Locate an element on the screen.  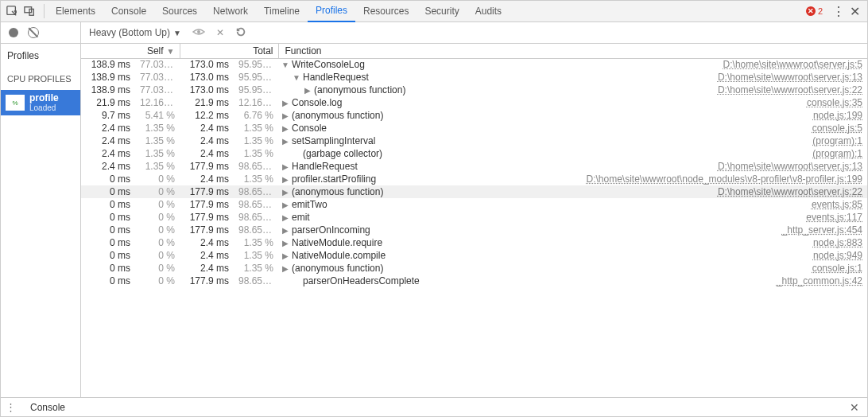
drawer-tab-console: Console is located at coordinates (48, 407).